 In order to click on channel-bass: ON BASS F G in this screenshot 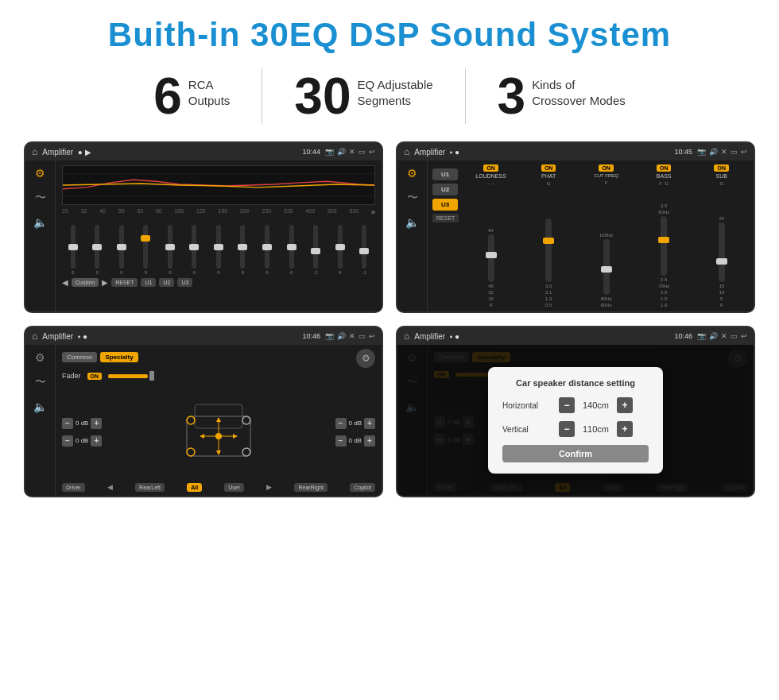, I will do `click(665, 175)`.